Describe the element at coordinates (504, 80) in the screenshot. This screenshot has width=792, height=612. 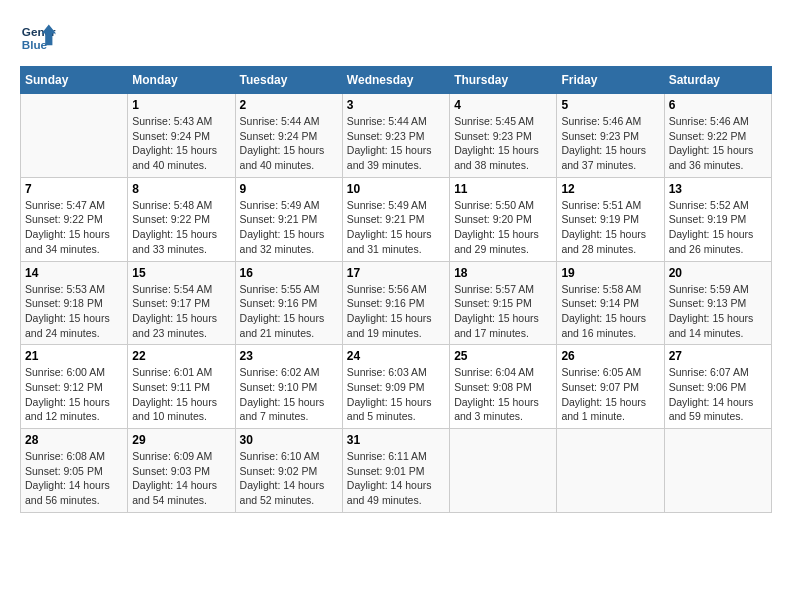
I see `weekday-header-thursday: Thursday` at that location.